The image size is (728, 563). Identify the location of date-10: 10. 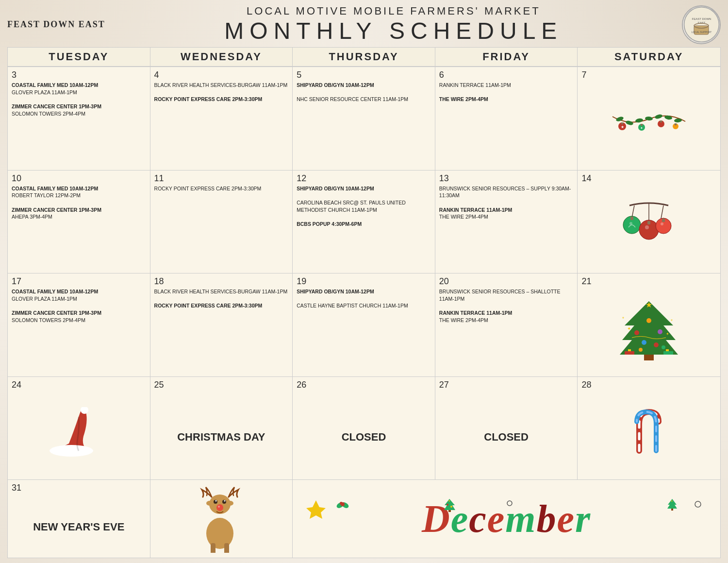
(79, 179).